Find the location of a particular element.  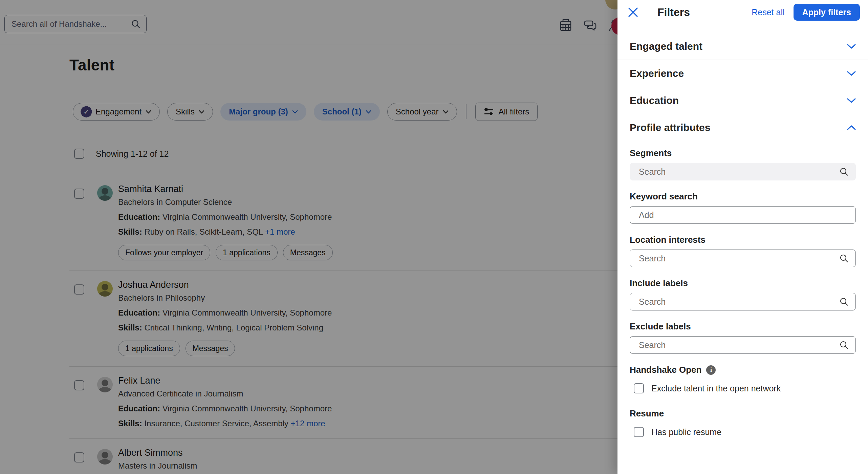

apply-filters-button: Apply filters is located at coordinates (827, 12).